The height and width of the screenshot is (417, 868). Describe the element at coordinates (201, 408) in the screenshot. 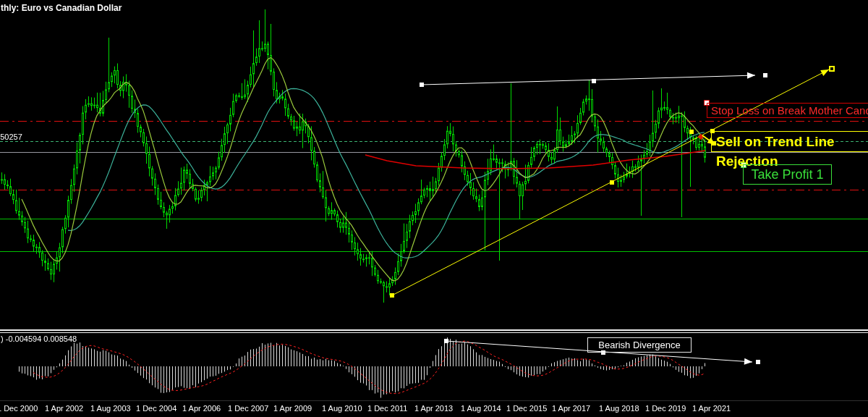

I see `time-axis-label: 1 Apr 2006` at that location.